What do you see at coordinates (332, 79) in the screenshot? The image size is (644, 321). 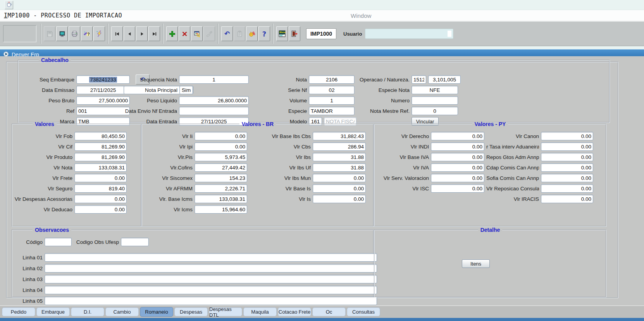 I see `field-input-nota` at bounding box center [332, 79].